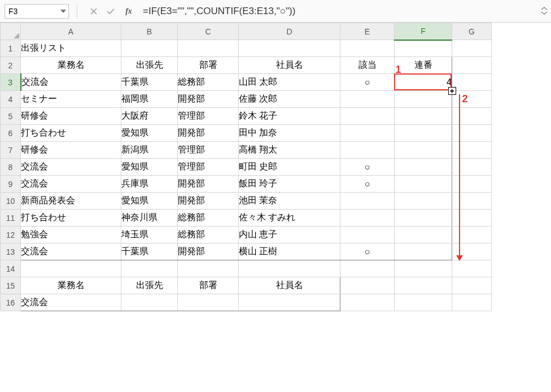  I want to click on cell-A8: 交流会, so click(71, 167).